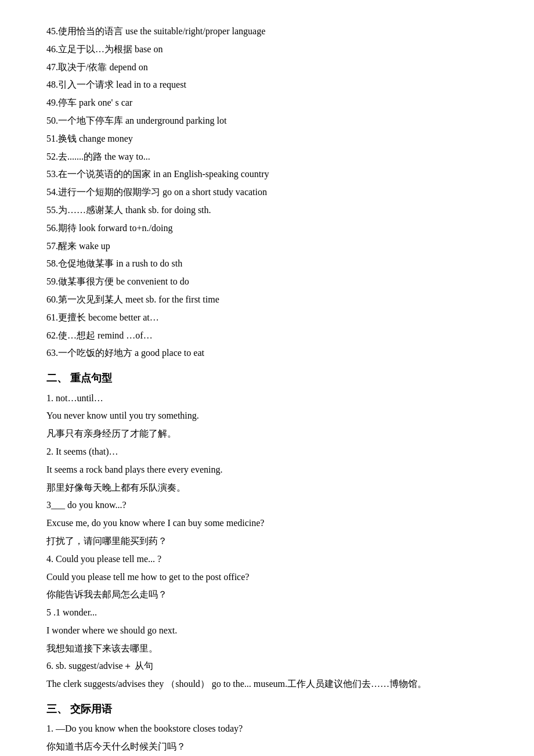  I want to click on text-line-l58: 58.仓促地做某事 in a rush to do sth, so click(267, 264).